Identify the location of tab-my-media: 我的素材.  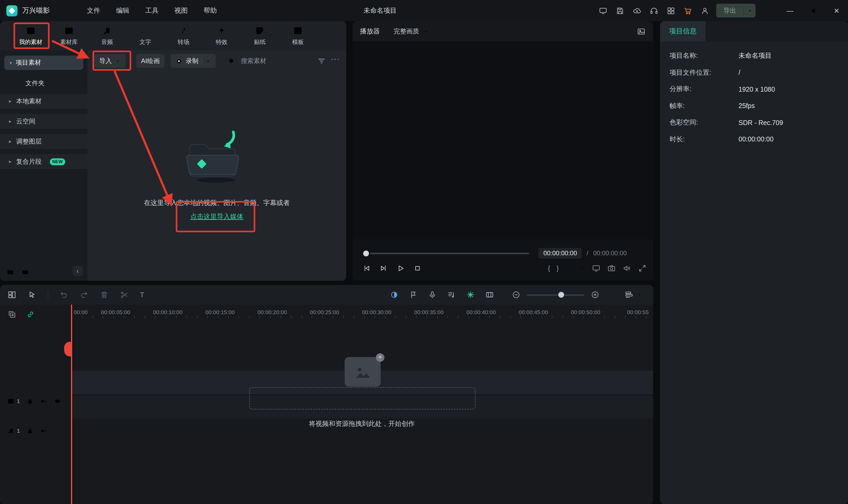
(31, 36).